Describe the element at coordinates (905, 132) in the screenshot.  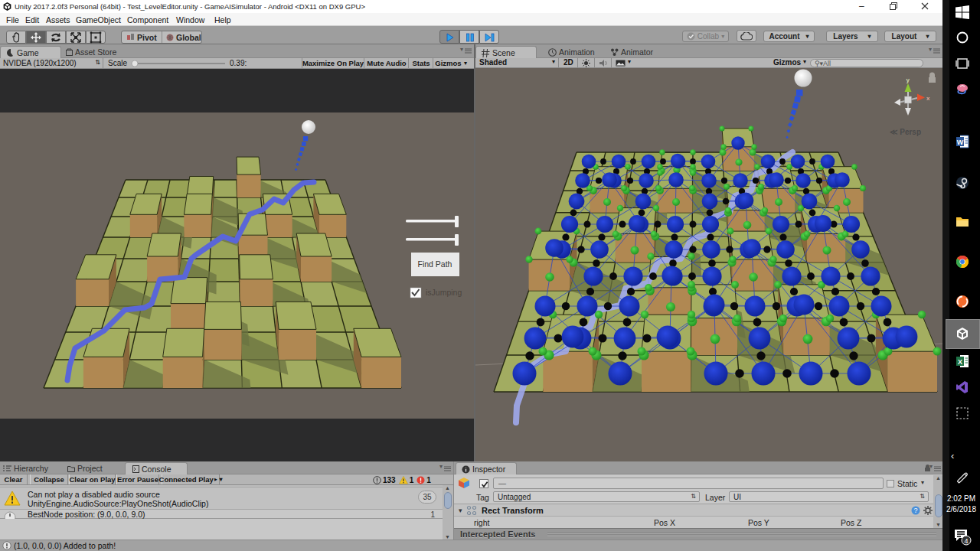
I see `svg-text: ≪ Persp` at that location.